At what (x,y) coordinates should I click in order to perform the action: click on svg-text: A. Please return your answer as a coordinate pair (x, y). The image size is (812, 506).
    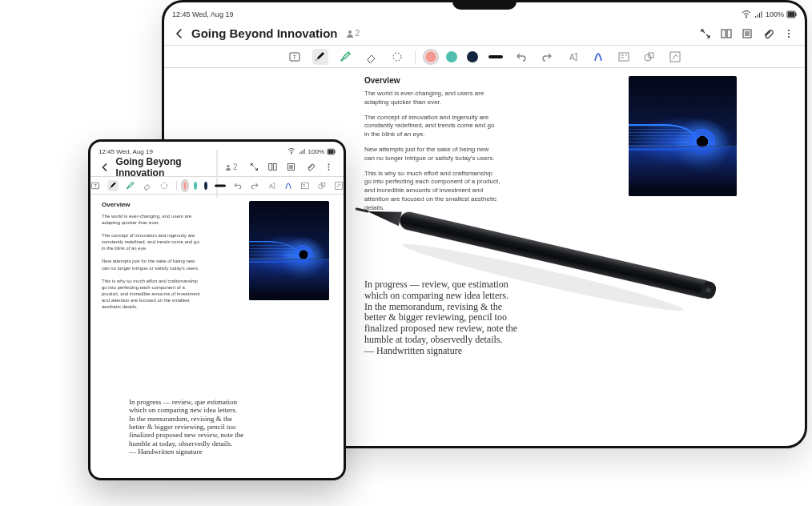
    Looking at the image, I should click on (271, 186).